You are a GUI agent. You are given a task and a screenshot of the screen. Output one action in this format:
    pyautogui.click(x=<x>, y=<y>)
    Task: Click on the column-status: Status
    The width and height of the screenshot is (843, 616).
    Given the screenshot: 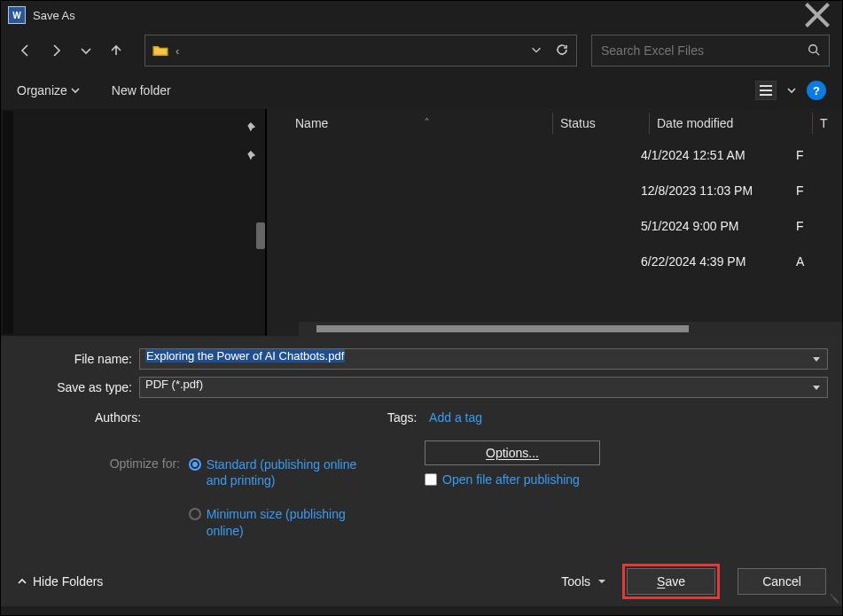 What is the action you would take?
    pyautogui.click(x=605, y=123)
    